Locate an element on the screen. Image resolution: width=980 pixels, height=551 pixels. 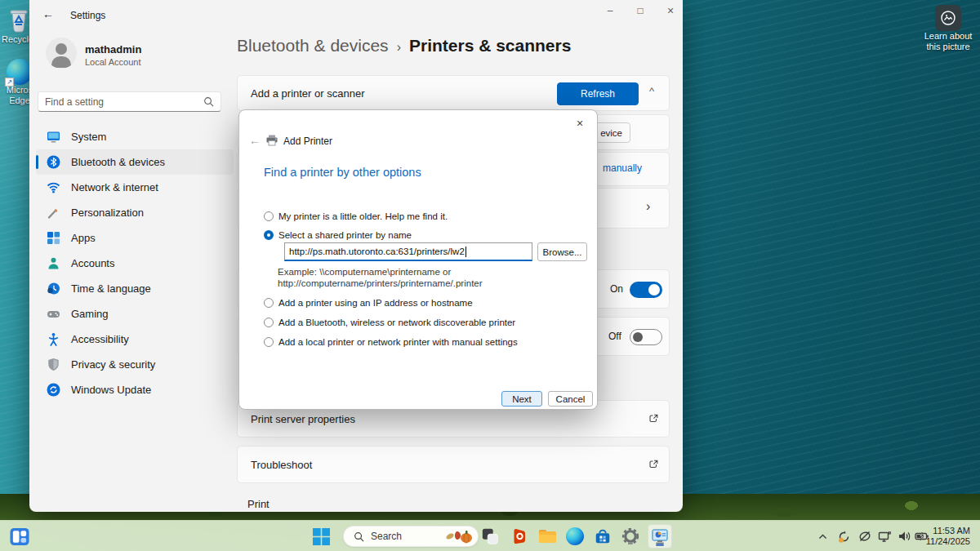
sidebar-item-apps: Apps is located at coordinates (135, 238).